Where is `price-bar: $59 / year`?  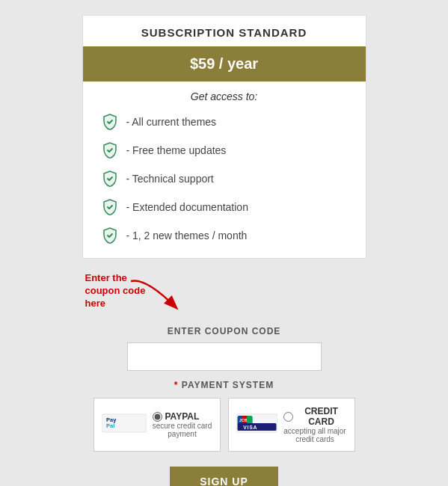 price-bar: $59 / year is located at coordinates (224, 64).